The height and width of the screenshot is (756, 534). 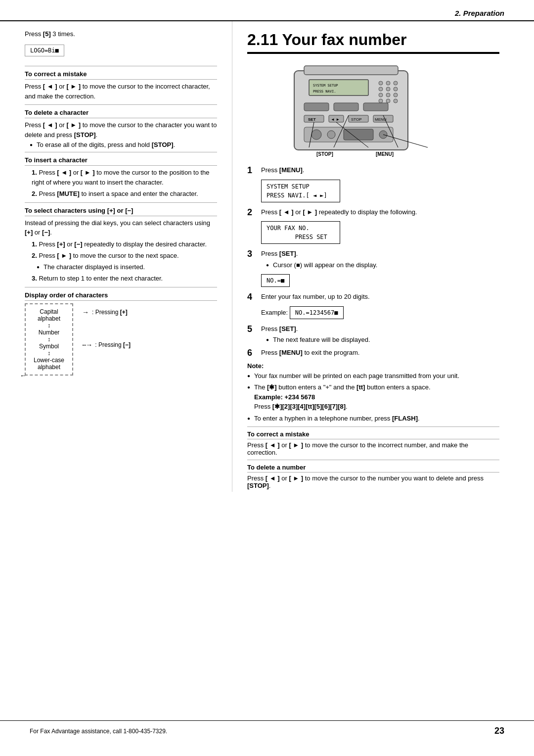 I want to click on right-correct-title: To correct a mistake, so click(x=373, y=435).